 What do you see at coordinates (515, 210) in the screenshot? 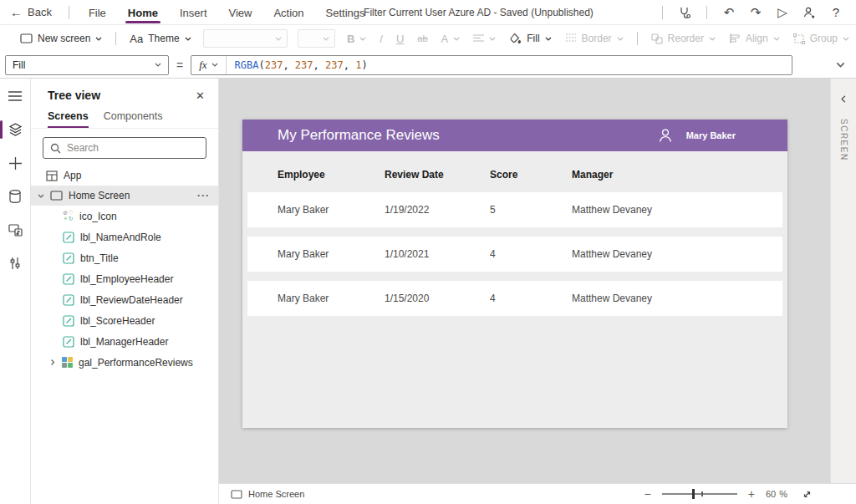
I see `gallery-row: Mary Baker 1/19/2022 5 Matthew Devaney` at bounding box center [515, 210].